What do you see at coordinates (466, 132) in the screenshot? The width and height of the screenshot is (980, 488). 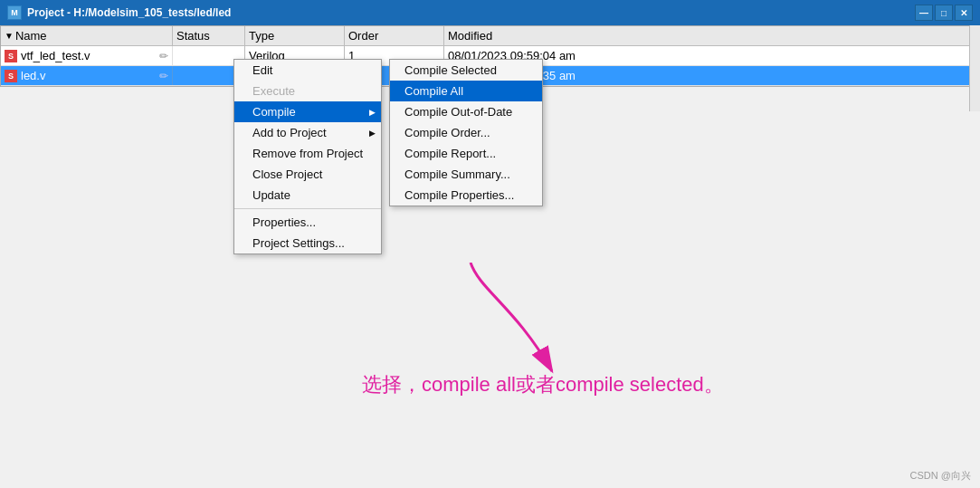 I see `submenu-compile: Compile Selected Compile All Compile Out…` at bounding box center [466, 132].